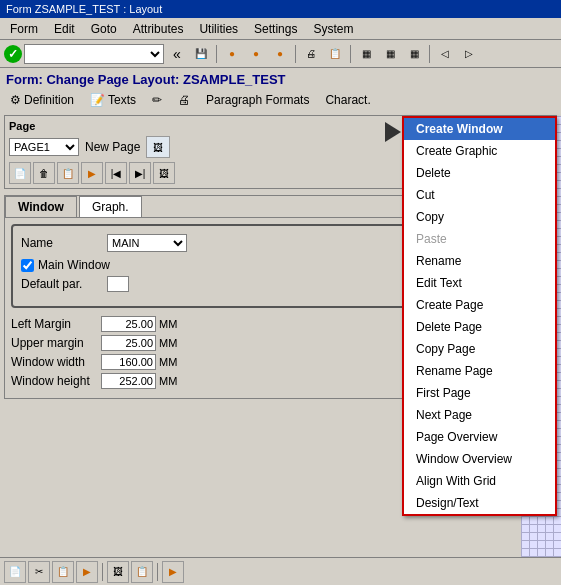 The image size is (561, 585). Describe the element at coordinates (480, 151) in the screenshot. I see `menu-create-graphic: Create Graphic` at that location.